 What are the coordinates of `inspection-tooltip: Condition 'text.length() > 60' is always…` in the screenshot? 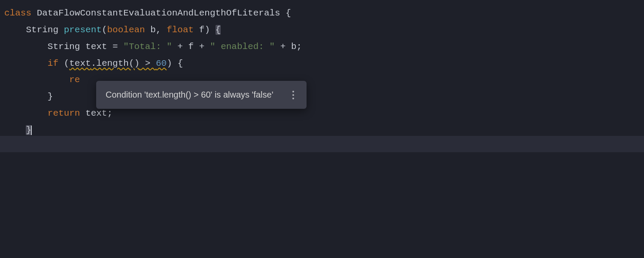 It's located at (201, 95).